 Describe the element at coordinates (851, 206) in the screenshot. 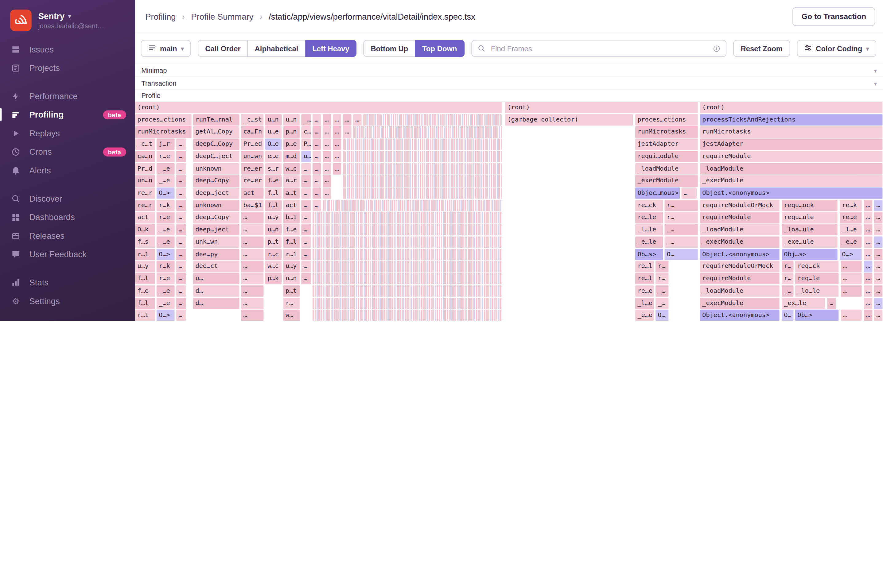

I see `flame-frame: re…k` at that location.